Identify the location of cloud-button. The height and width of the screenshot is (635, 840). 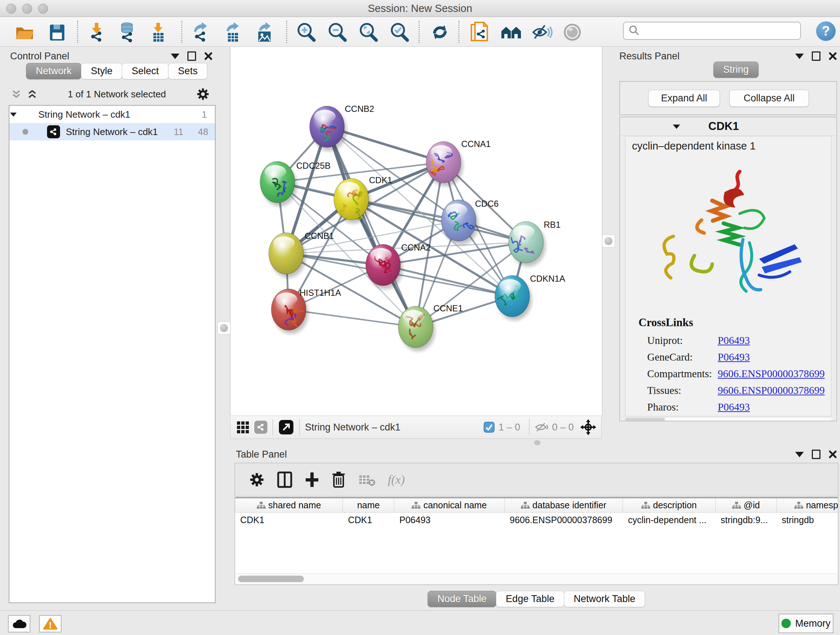
(19, 624).